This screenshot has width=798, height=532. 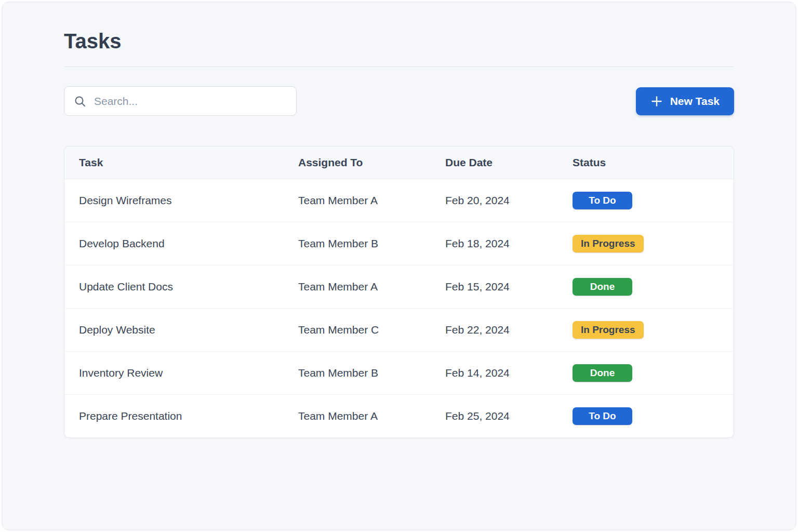 What do you see at coordinates (685, 101) in the screenshot?
I see `new-task-button: New Task` at bounding box center [685, 101].